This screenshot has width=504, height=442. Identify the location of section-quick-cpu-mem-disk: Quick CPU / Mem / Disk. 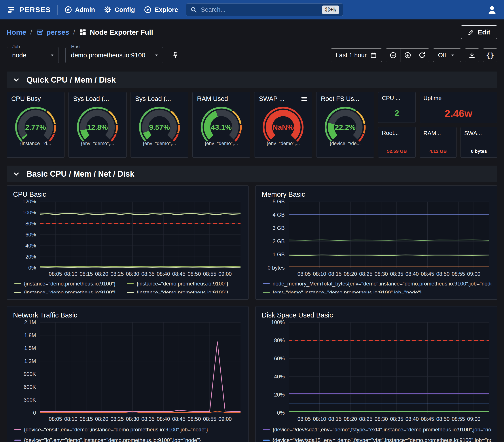
(252, 80).